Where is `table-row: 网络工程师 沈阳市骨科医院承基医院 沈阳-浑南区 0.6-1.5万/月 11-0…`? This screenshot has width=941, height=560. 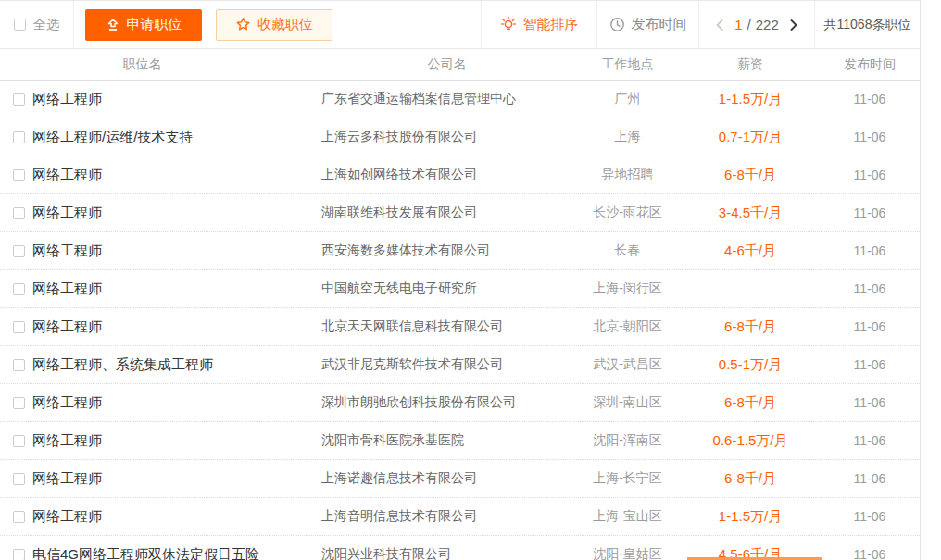
table-row: 网络工程师 沈阳市骨科医院承基医院 沈阳-浑南区 0.6-1.5万/月 11-0… is located at coordinates (459, 441).